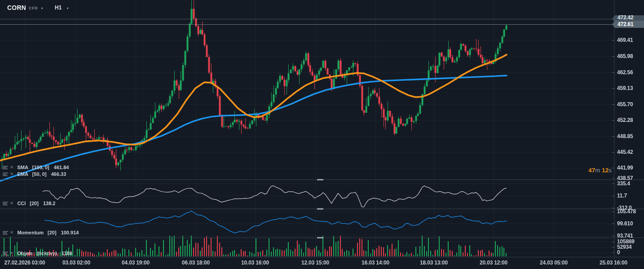 This screenshot has height=269, width=644. Describe the element at coordinates (40, 174) in the screenshot. I see `indicator-params: [22, 0]` at that location.